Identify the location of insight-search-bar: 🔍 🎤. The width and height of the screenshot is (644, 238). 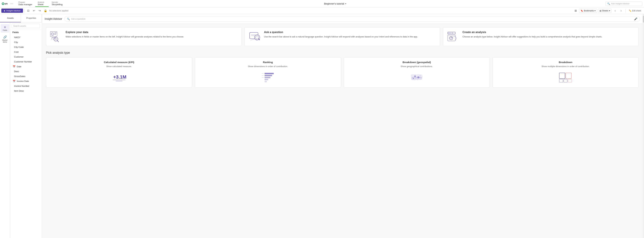
(352, 19).